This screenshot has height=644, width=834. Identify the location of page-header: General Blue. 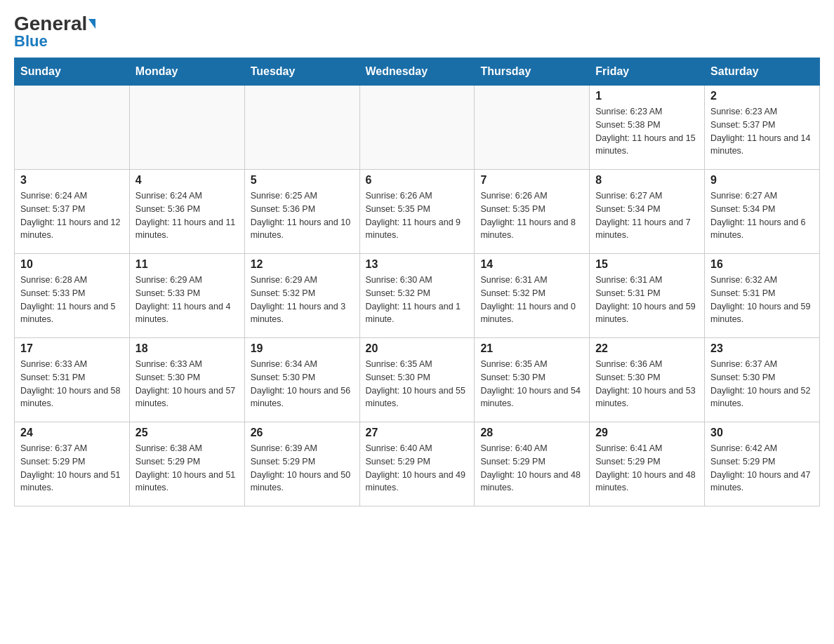
(417, 32).